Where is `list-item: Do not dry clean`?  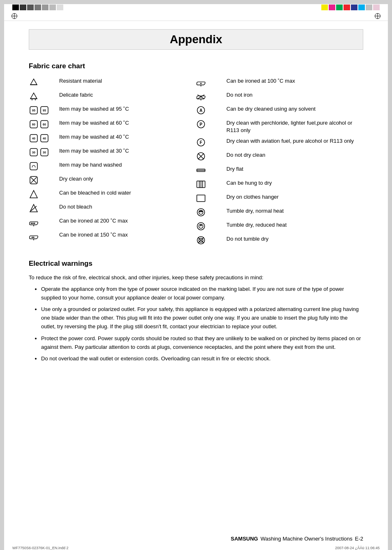 list-item: Do not dry clean is located at coordinates (279, 157).